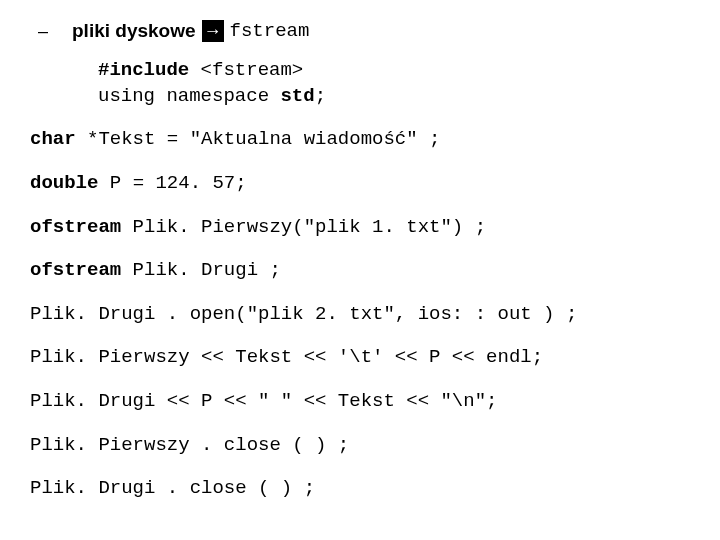 The width and height of the screenshot is (720, 540). I want to click on bullet-target: fstream, so click(270, 31).